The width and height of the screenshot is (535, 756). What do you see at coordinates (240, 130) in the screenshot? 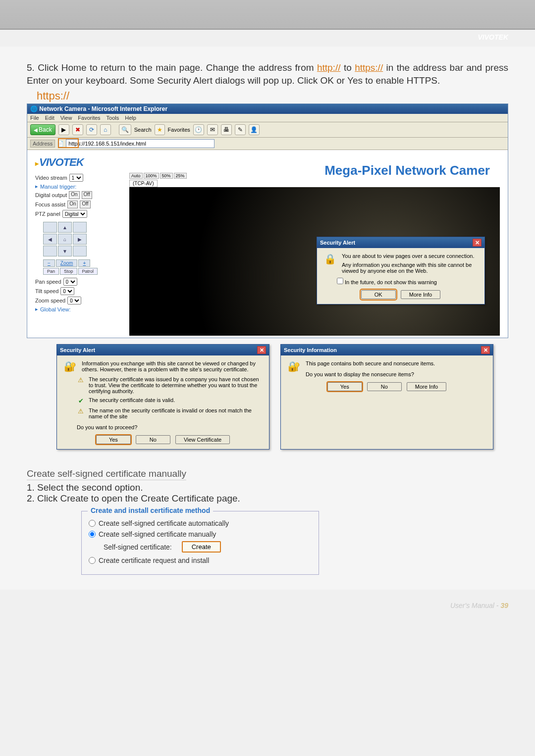
I see `edit-icon: ✎` at bounding box center [240, 130].